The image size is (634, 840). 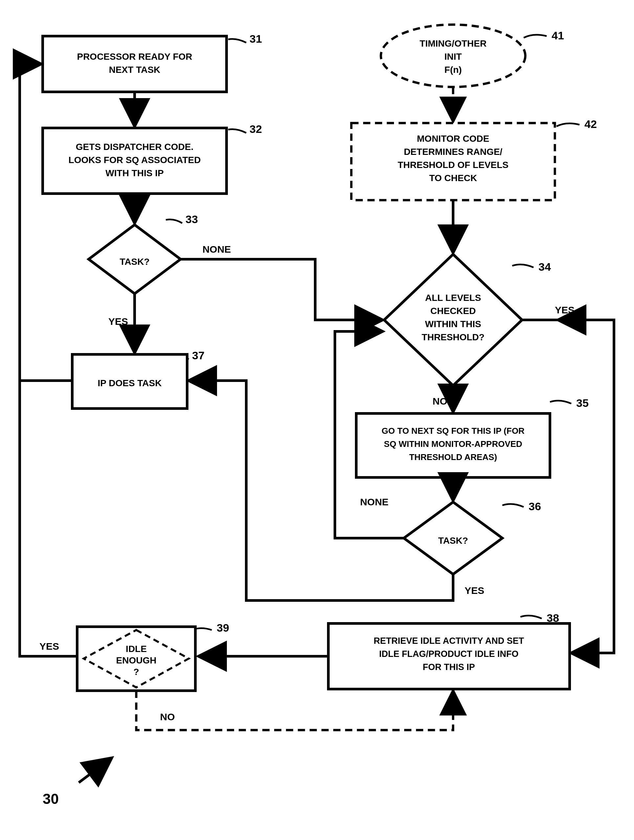 I want to click on node-33-text: TASK?, so click(x=134, y=262).